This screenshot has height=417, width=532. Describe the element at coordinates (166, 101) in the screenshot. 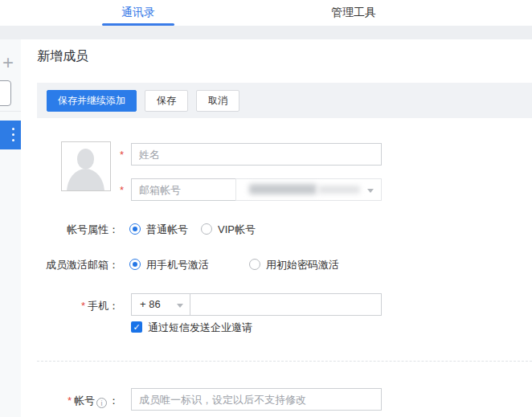

I see `save-button: 保存` at that location.